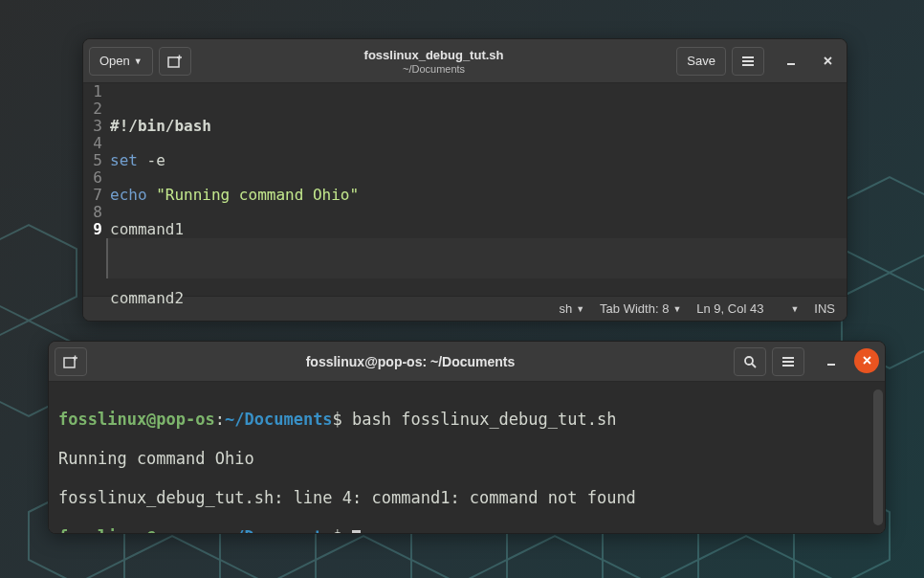 This screenshot has height=578, width=924. Describe the element at coordinates (701, 61) in the screenshot. I see `save-label: Save` at that location.